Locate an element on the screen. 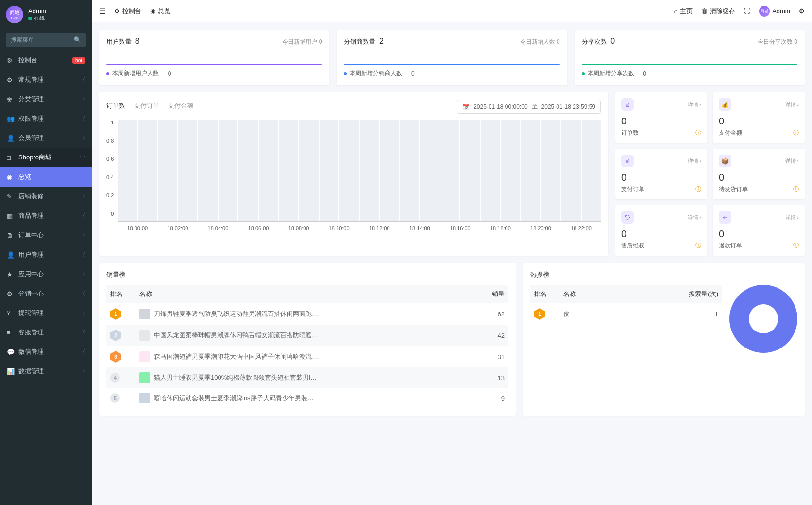 Image resolution: width=812 pixels, height=505 pixels. menu-label: 权限管理 is located at coordinates (50, 119).